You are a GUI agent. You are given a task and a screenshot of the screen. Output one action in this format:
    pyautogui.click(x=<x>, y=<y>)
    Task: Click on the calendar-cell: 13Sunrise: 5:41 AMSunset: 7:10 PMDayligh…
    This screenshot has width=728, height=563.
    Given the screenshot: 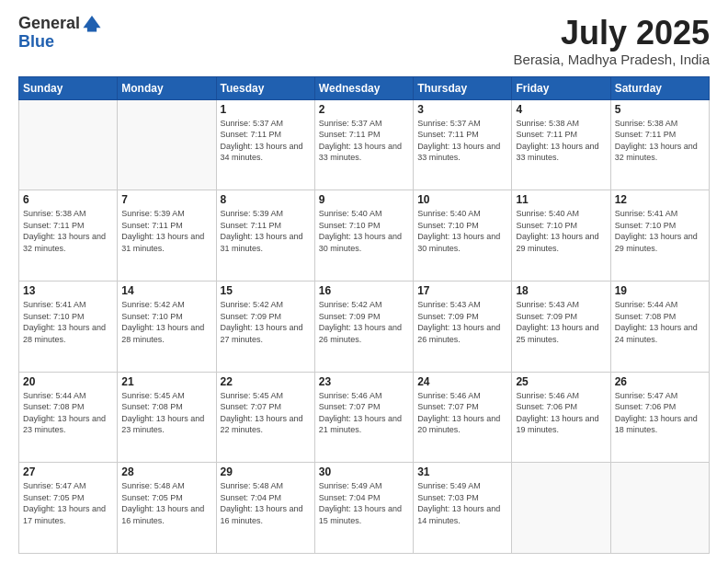 What is the action you would take?
    pyautogui.click(x=68, y=326)
    